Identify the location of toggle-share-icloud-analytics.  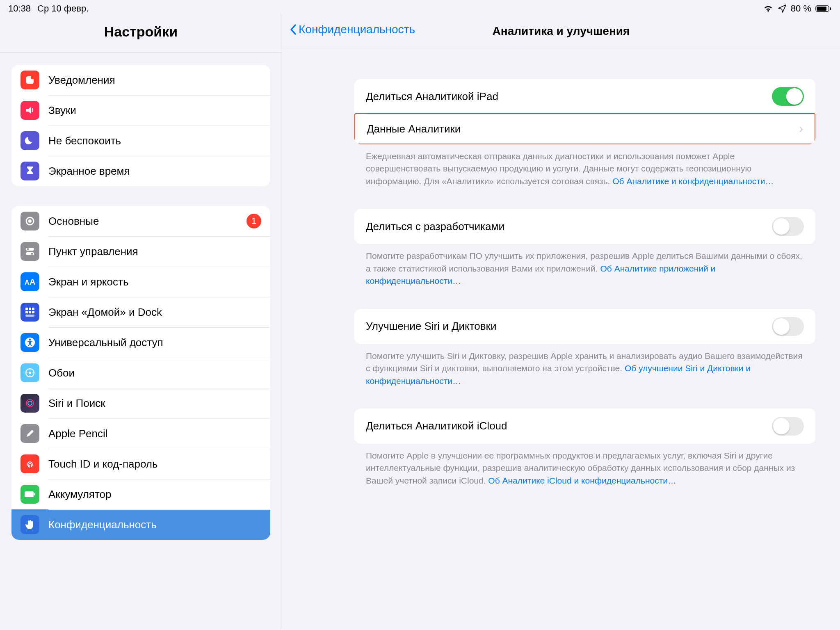
(788, 426).